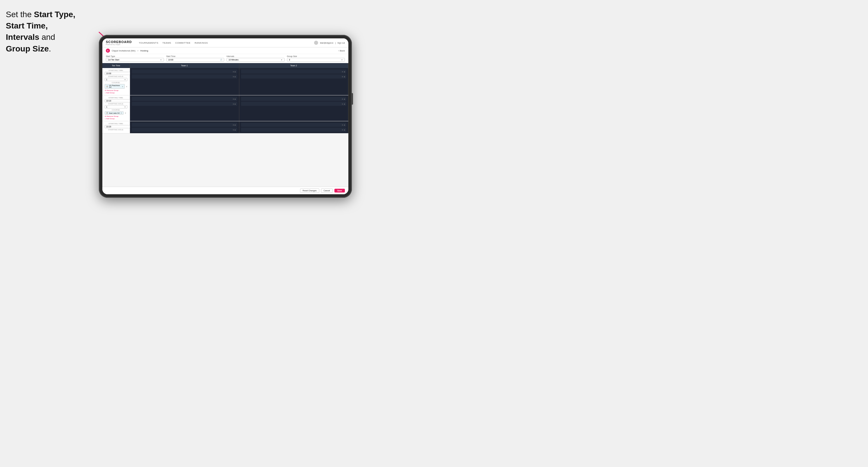 Image resolution: width=868 pixels, height=467 pixels. What do you see at coordinates (343, 130) in the screenshot?
I see `player-remove-6-2: ✕ ⊕` at bounding box center [343, 130].